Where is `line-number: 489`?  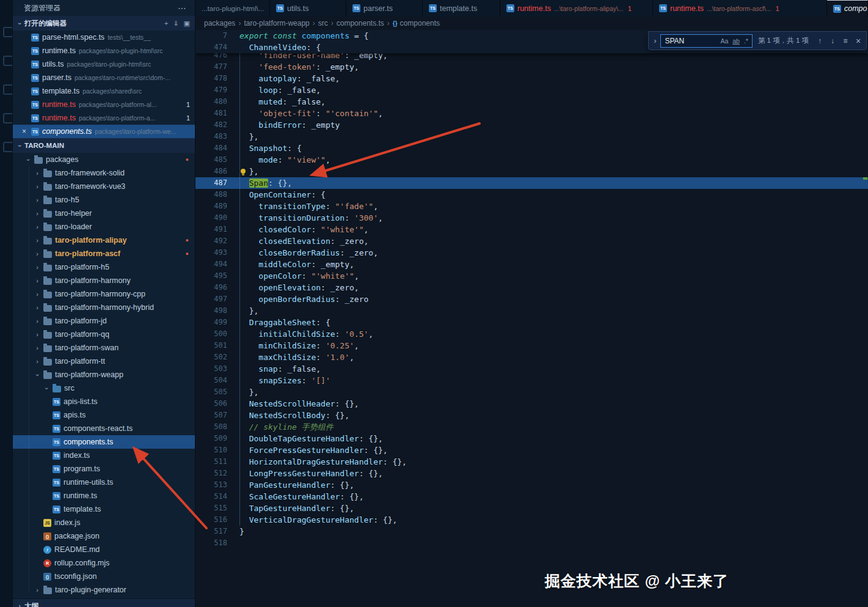 line-number: 489 is located at coordinates (211, 207).